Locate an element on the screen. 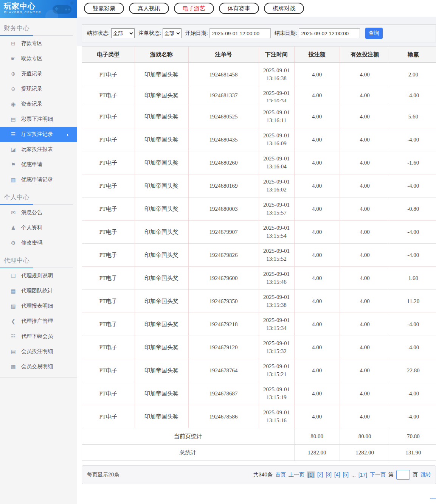  sidebar-item-agent-promotion: ❮代理推广管理 is located at coordinates (39, 321).